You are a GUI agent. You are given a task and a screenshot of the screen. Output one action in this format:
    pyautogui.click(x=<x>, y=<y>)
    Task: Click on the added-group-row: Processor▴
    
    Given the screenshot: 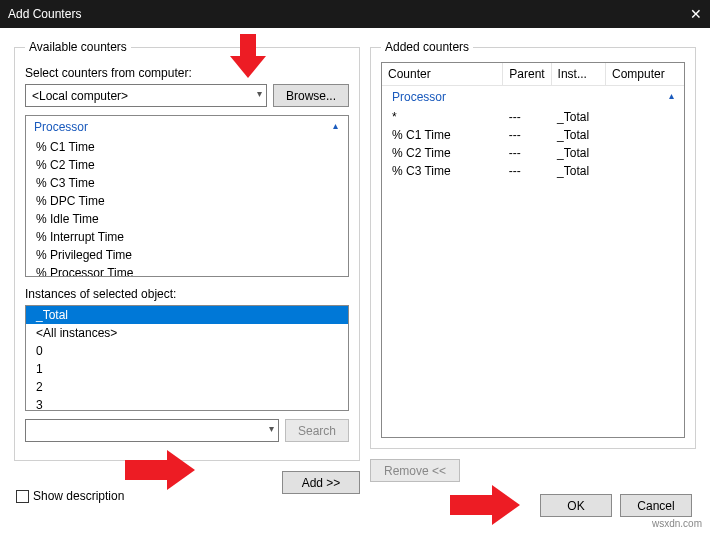 What is the action you would take?
    pyautogui.click(x=533, y=98)
    